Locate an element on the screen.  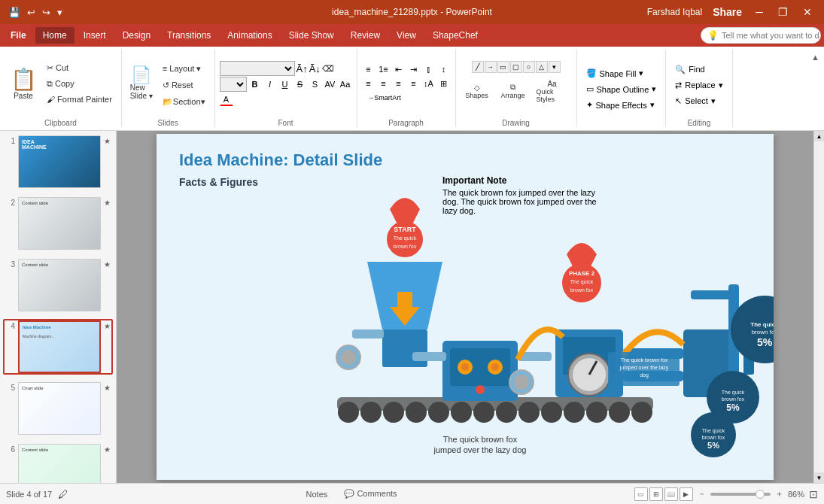
transitions-menu: Transitions is located at coordinates (189, 35).